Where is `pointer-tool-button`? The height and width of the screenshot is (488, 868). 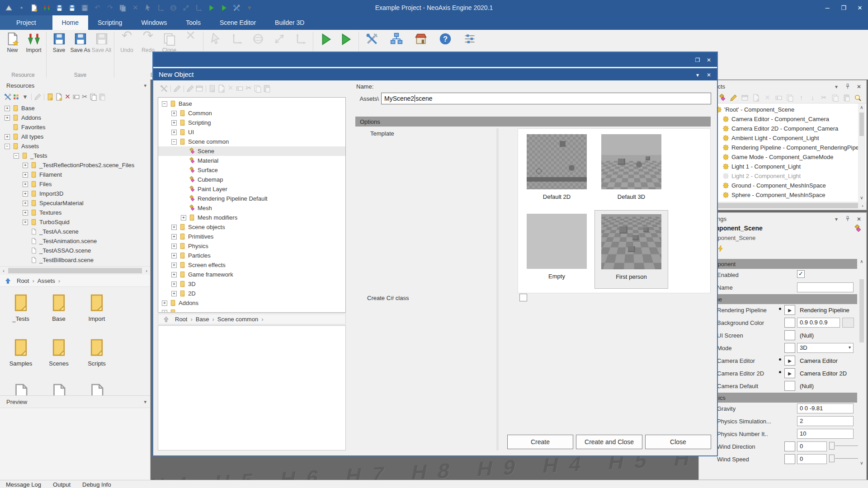
pointer-tool-button is located at coordinates (216, 39).